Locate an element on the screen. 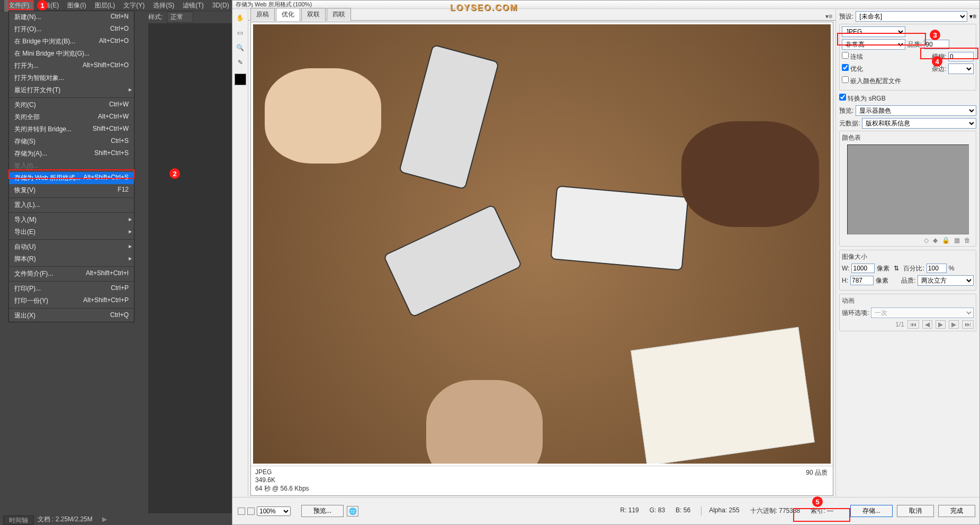 The width and height of the screenshot is (980, 525). menu-item-label: 最近打开文件(T) is located at coordinates (37, 90).